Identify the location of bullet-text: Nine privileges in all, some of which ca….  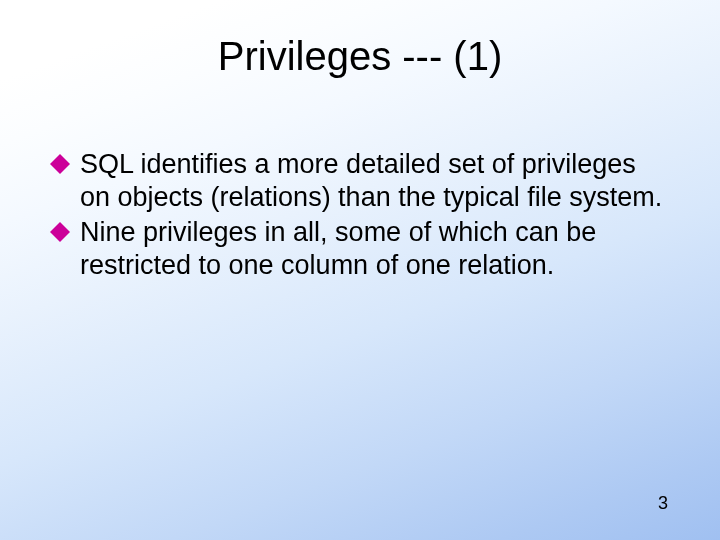
(338, 248).